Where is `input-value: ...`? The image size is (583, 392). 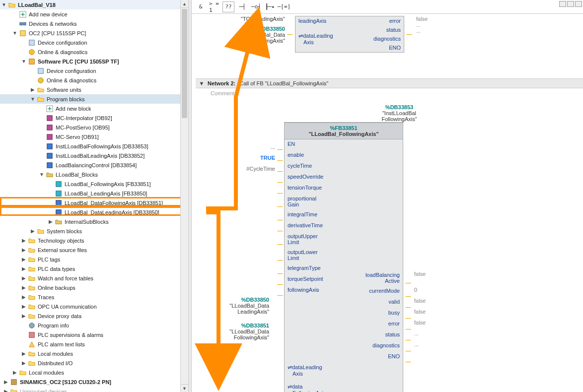 input-value: ... is located at coordinates (243, 149).